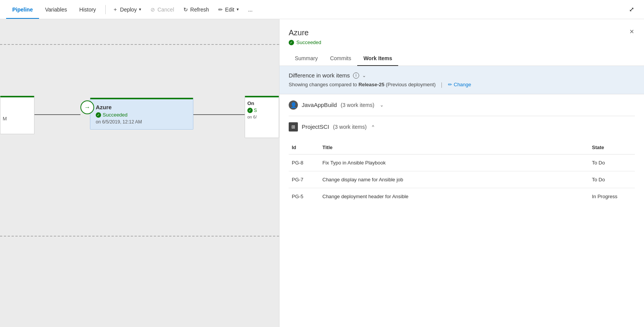 This screenshot has width=644, height=327. What do you see at coordinates (364, 76) in the screenshot?
I see `diff-chevron-icon: ⌄` at bounding box center [364, 76].